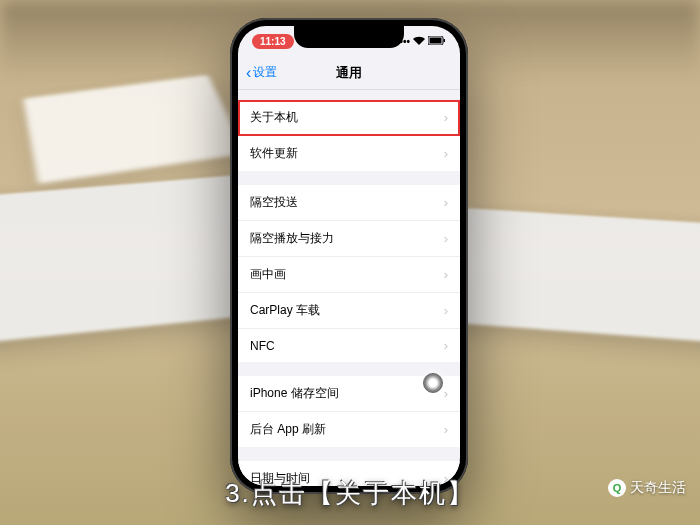 This screenshot has height=525, width=700. What do you see at coordinates (248, 73) in the screenshot?
I see `chevron-left-icon: ‹` at bounding box center [248, 73].